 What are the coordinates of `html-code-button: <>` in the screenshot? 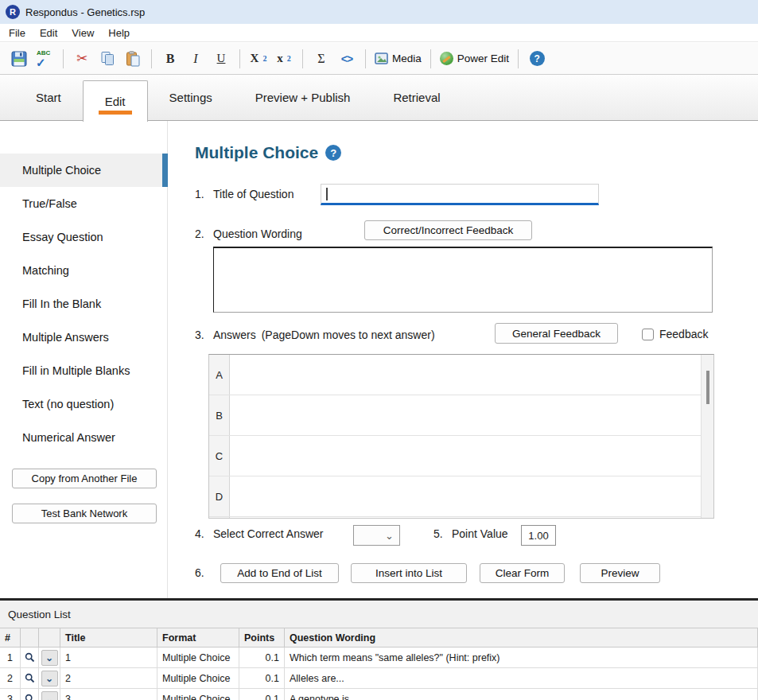 It's located at (347, 59).